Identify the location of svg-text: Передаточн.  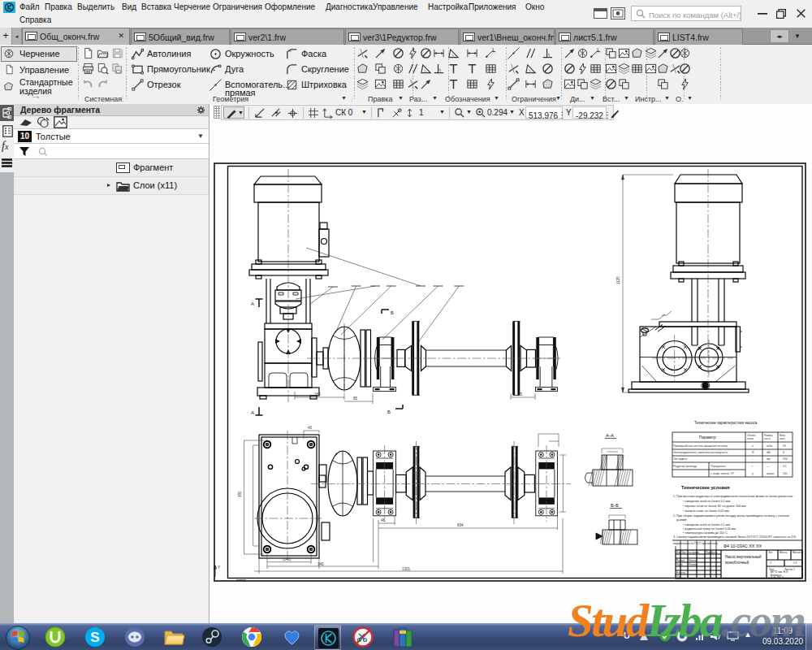
(718, 466).